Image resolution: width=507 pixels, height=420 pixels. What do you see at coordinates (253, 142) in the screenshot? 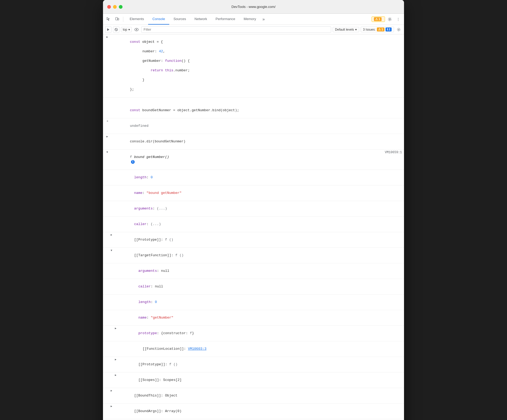
I see `console-entry: ▶ console.dir(boundGetNunmer)` at bounding box center [253, 142].